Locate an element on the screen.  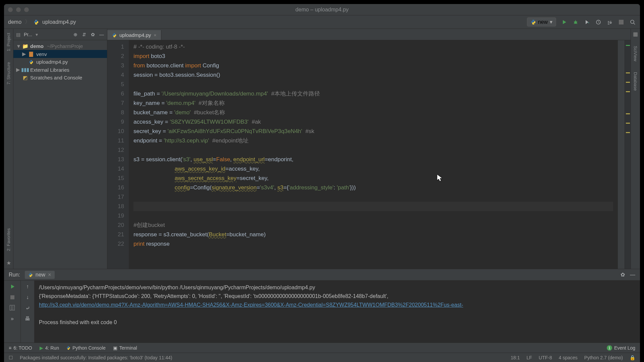
todo-tab: ≡6: TODO is located at coordinates (20, 348).